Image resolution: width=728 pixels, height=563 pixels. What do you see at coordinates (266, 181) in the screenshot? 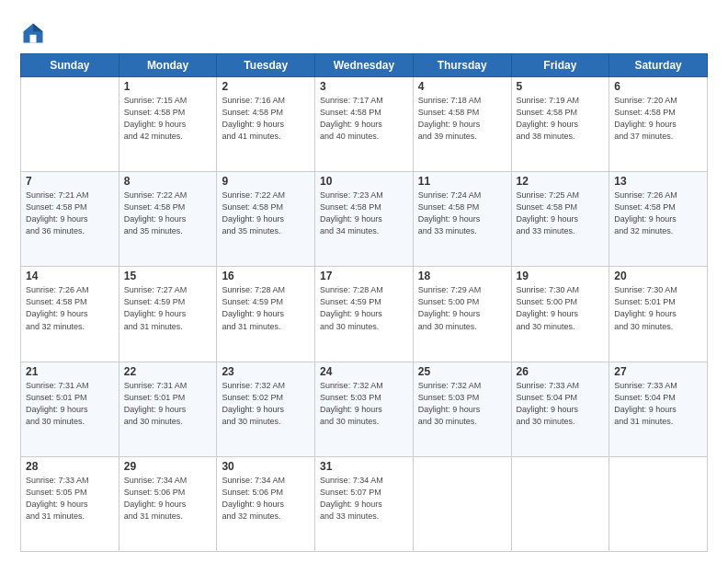
I see `day-number: 9` at bounding box center [266, 181].